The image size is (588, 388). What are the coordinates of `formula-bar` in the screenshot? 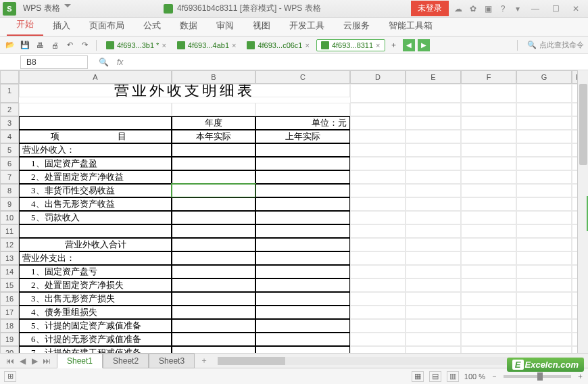 It's located at (358, 62).